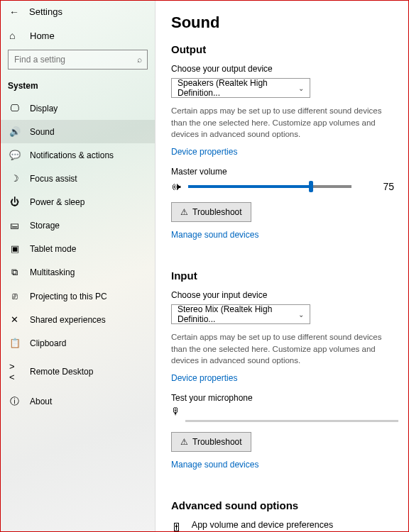  What do you see at coordinates (78, 132) in the screenshot?
I see `sidebar-item-sound: 🔊Sound` at bounding box center [78, 132].